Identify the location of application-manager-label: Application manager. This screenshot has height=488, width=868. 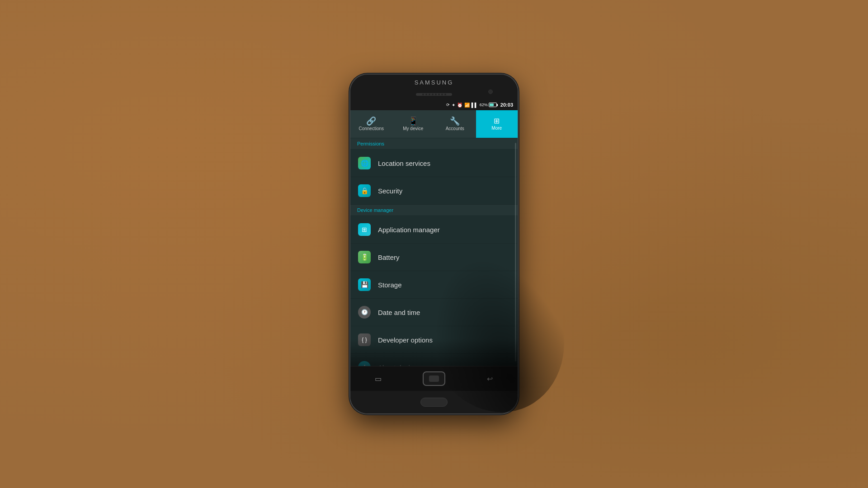
(409, 230).